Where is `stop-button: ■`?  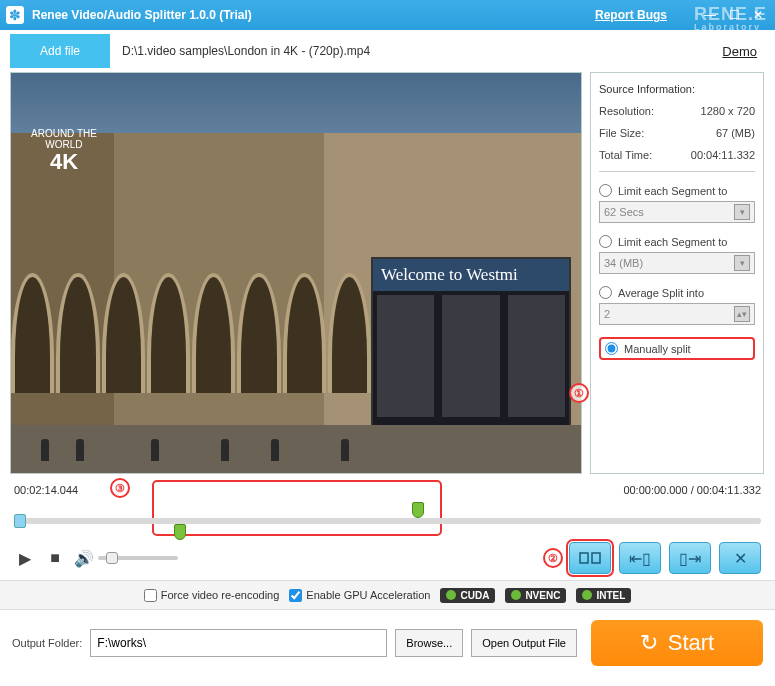 stop-button: ■ is located at coordinates (55, 558).